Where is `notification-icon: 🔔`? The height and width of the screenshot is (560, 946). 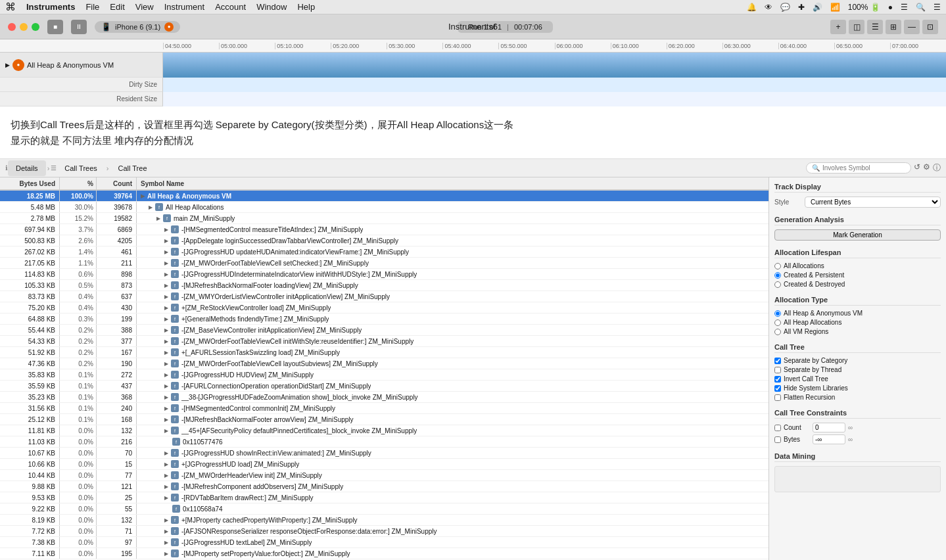
notification-icon: 🔔 is located at coordinates (752, 7).